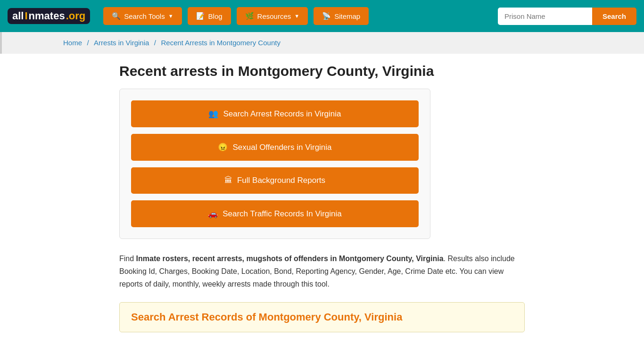  What do you see at coordinates (26, 16) in the screenshot?
I see `logo-inmates-start: I` at bounding box center [26, 16].